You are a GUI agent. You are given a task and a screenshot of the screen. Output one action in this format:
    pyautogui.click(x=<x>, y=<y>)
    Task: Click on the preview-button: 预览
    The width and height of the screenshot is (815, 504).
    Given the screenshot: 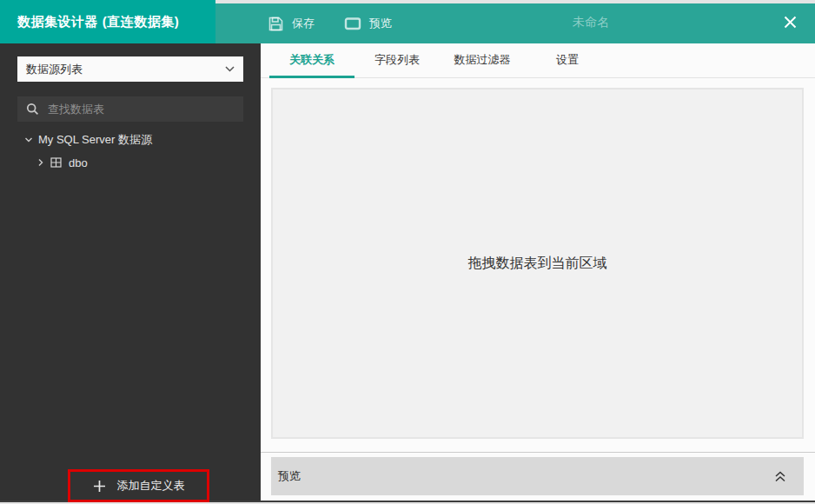 What is the action you would take?
    pyautogui.click(x=368, y=23)
    